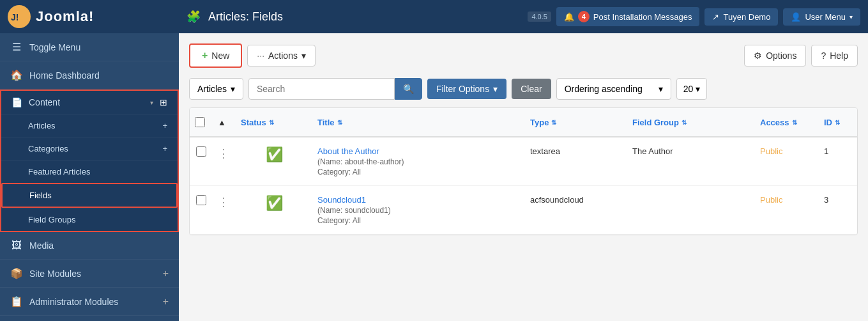  I want to click on row-title-link-2: Soundcloud1, so click(342, 200).